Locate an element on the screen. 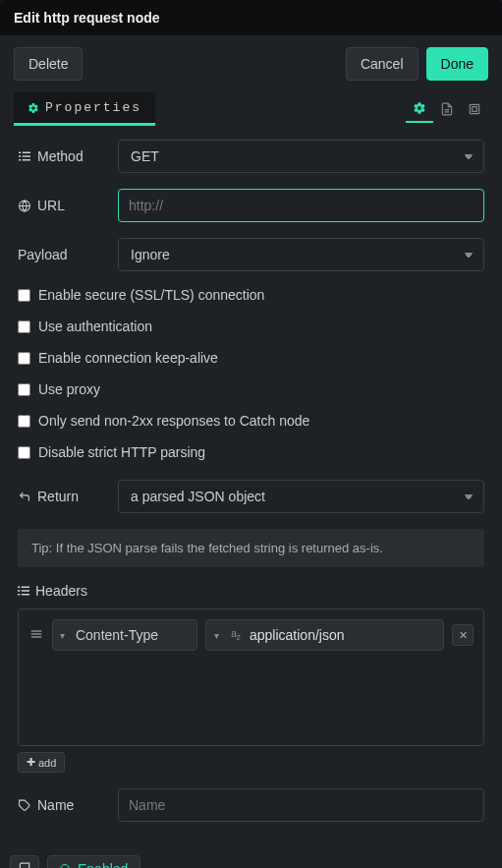 Image resolution: width=502 pixels, height=868 pixels. method-select: GET is located at coordinates (301, 156).